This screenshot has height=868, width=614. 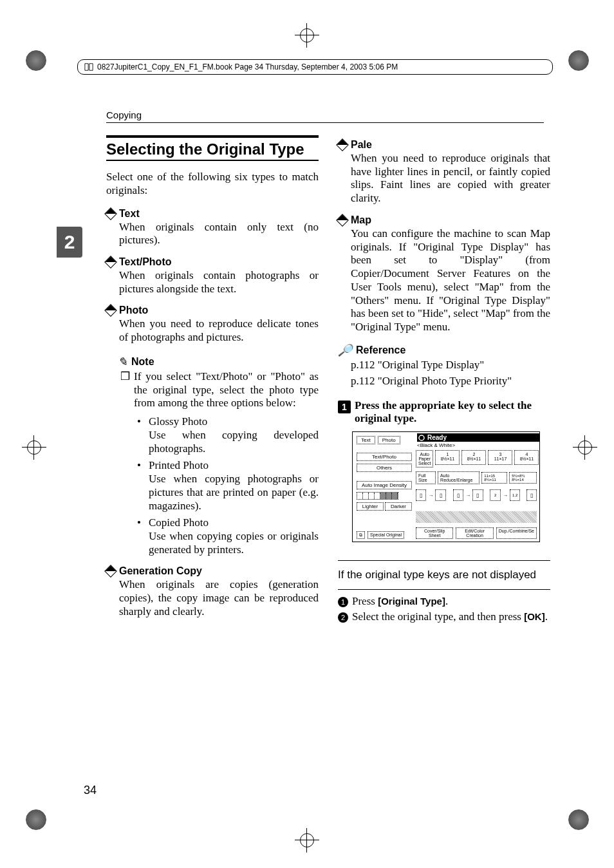 I want to click on list-item: • Copied Photo Use when copying copies o…, so click(x=228, y=536).